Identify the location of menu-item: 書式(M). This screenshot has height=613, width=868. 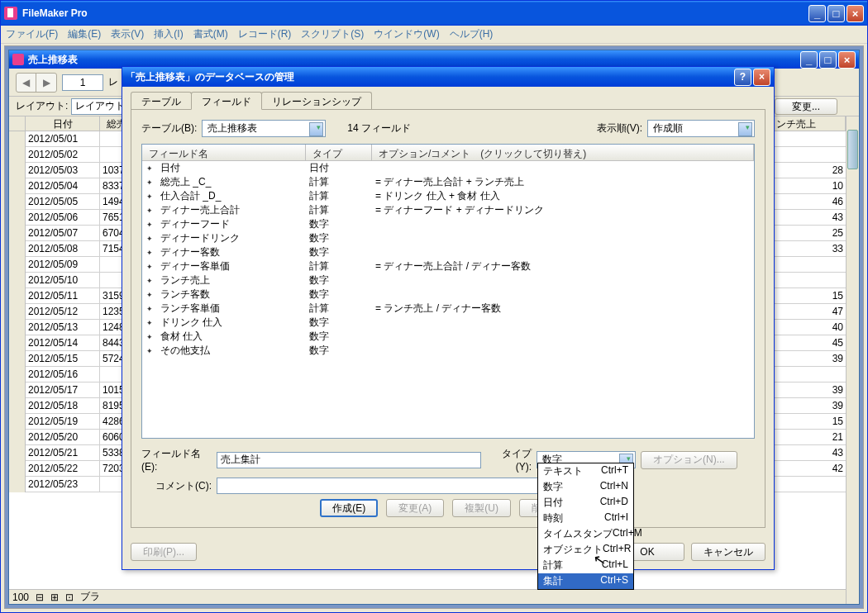
(211, 35).